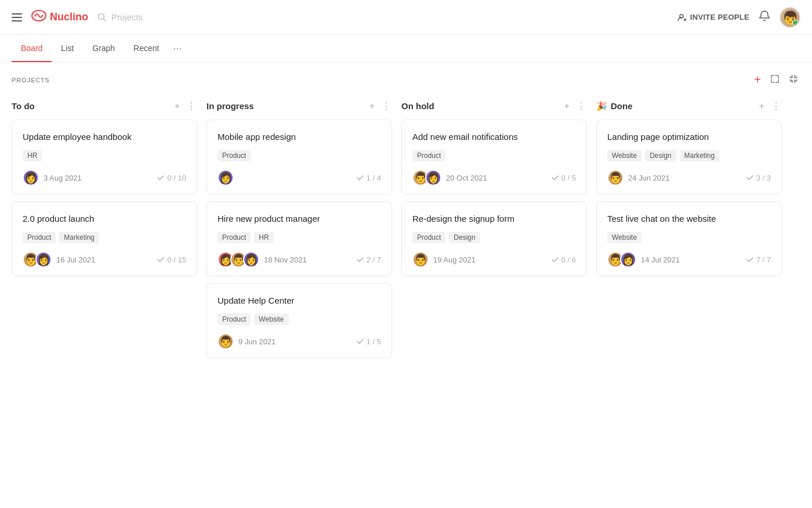 This screenshot has width=812, height=508. What do you see at coordinates (406, 79) in the screenshot?
I see `projects-header: PROJECTS +` at bounding box center [406, 79].